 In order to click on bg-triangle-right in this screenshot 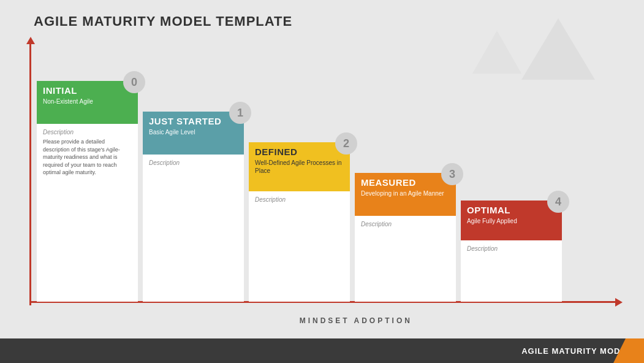, I will do `click(558, 49)`.